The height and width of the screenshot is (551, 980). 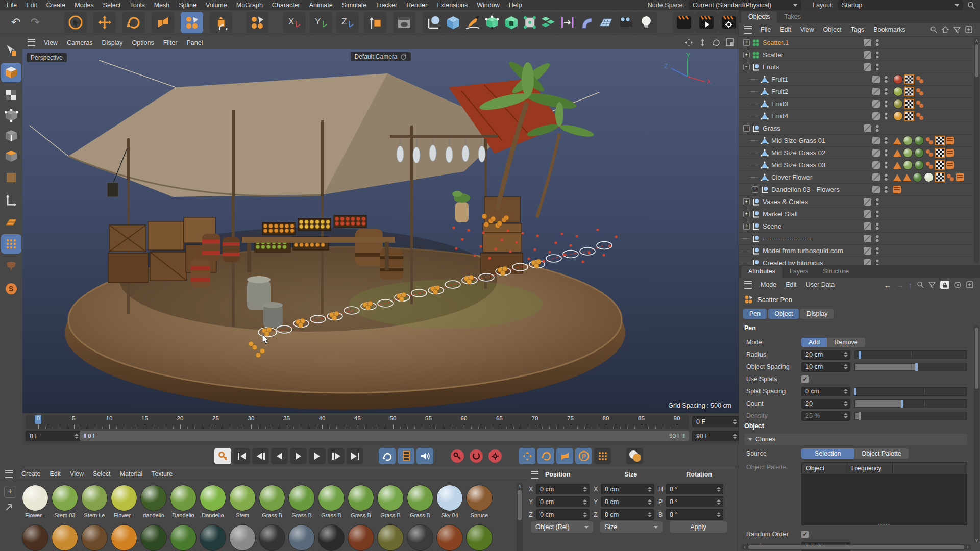 I want to click on tree-row: Mid Size Grass 01, so click(x=856, y=141).